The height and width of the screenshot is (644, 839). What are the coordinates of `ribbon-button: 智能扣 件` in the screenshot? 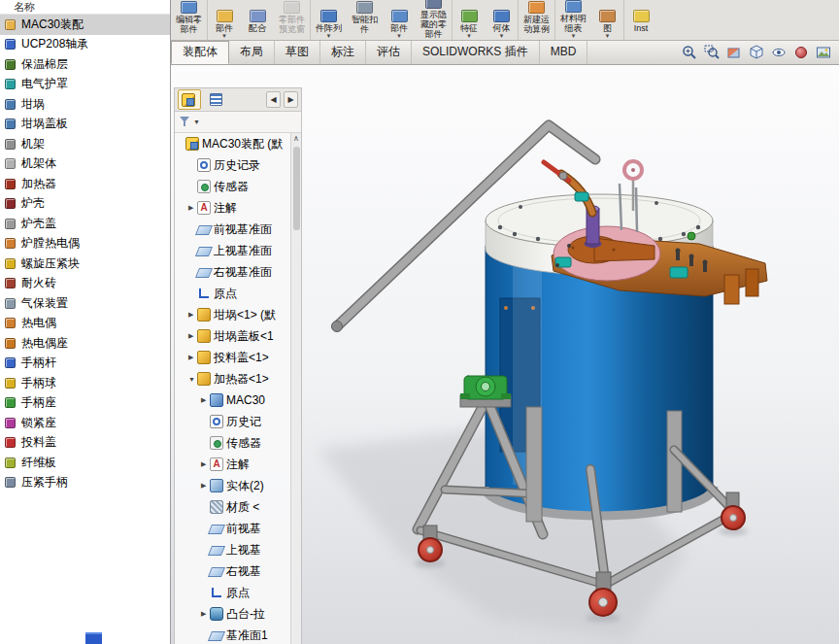 It's located at (365, 19).